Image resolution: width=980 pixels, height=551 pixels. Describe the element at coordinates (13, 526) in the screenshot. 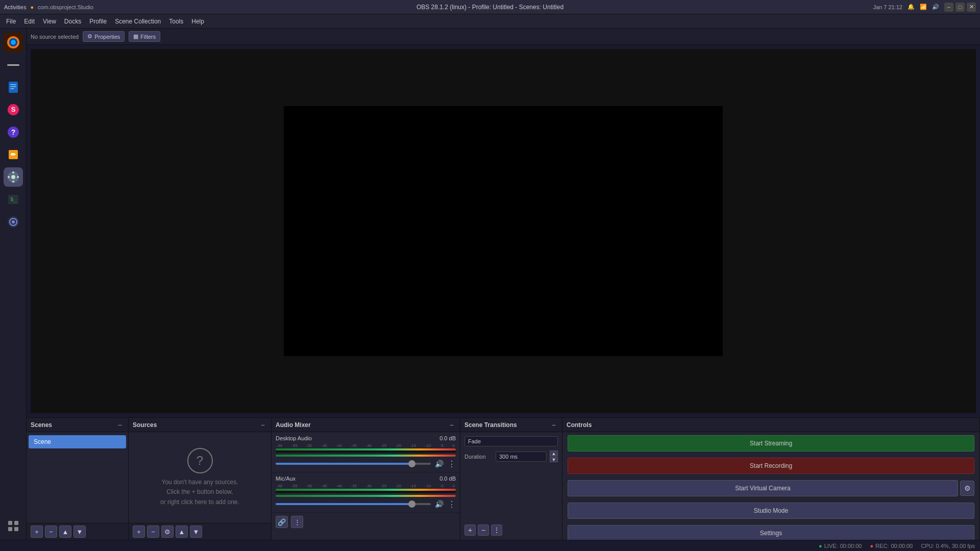

I see `sidebar-apps` at that location.